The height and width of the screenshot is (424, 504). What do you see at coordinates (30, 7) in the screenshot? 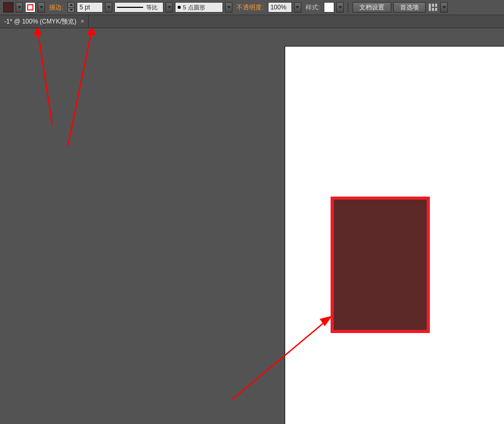
I see `stroke-swatch` at bounding box center [30, 7].